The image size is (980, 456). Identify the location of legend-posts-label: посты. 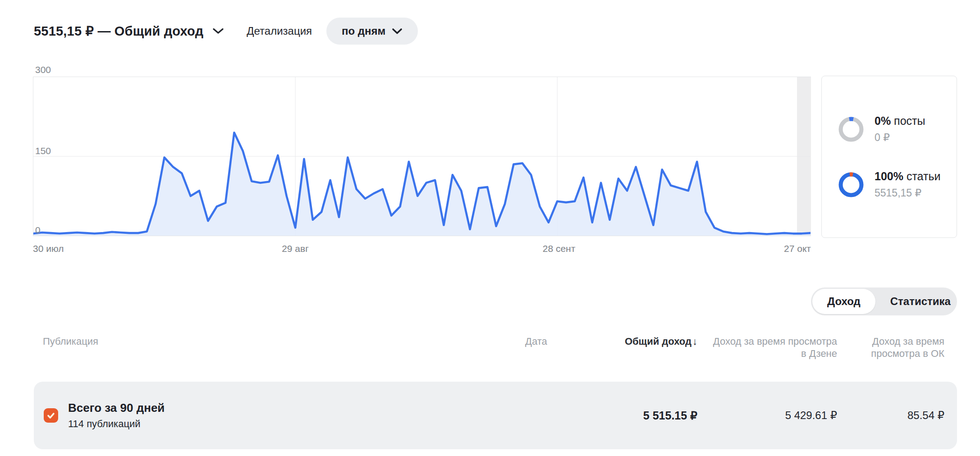
(910, 121).